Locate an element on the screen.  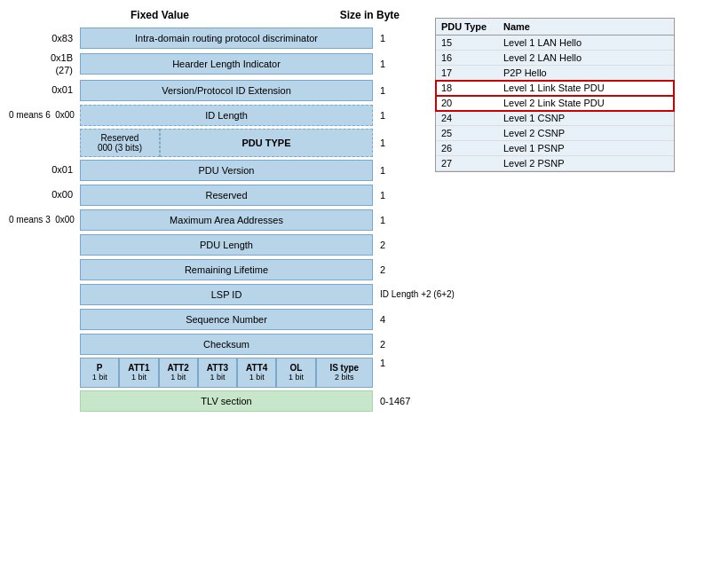
box-max-area: Maximum Area Addresses is located at coordinates (226, 220).